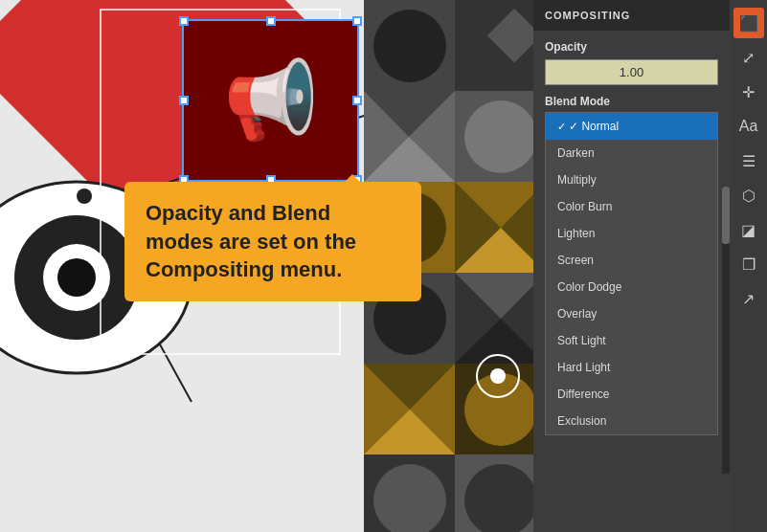 The image size is (767, 532). Describe the element at coordinates (632, 260) in the screenshot. I see `blend-item-screen: Screen` at that location.